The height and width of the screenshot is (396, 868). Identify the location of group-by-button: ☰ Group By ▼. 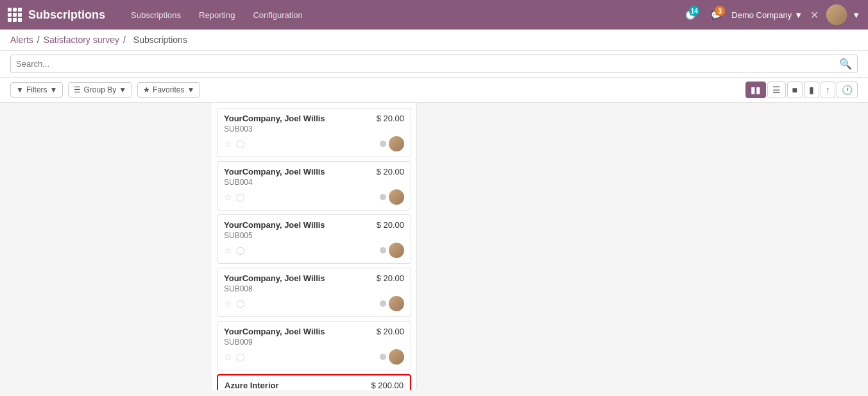
(100, 90).